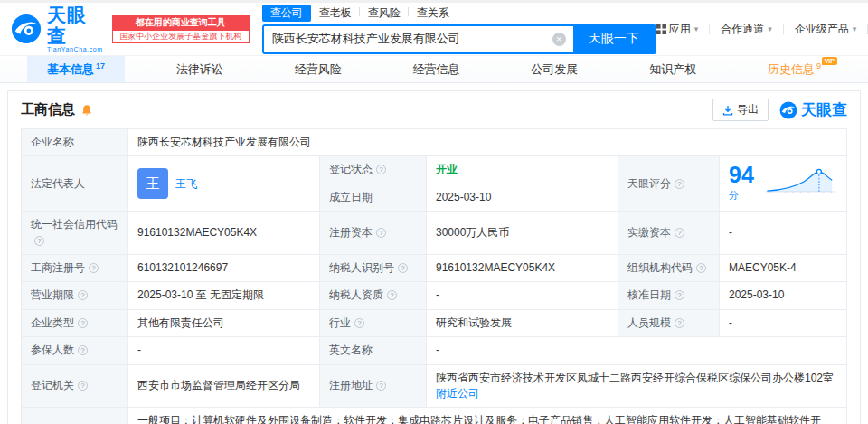 This screenshot has width=868, height=424. I want to click on label-text: 组织机构代码, so click(660, 268).